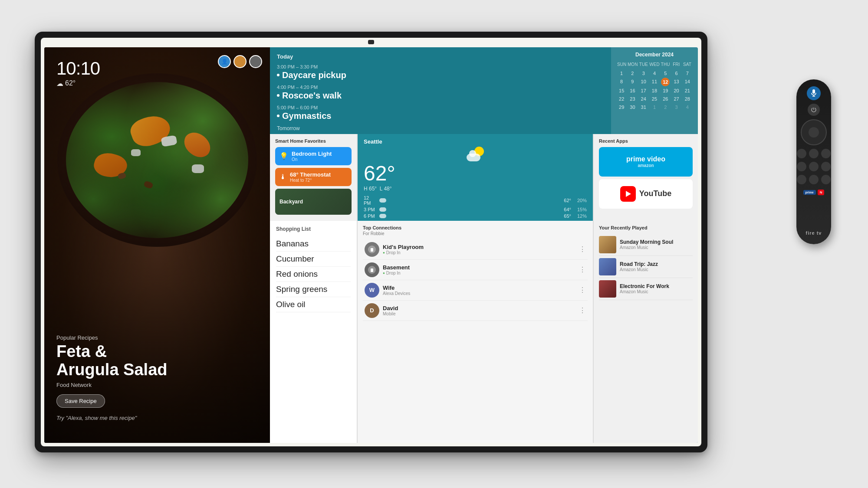 The height and width of the screenshot is (488, 868). What do you see at coordinates (313, 202) in the screenshot?
I see `backyard-camera-item: Backyard` at bounding box center [313, 202].